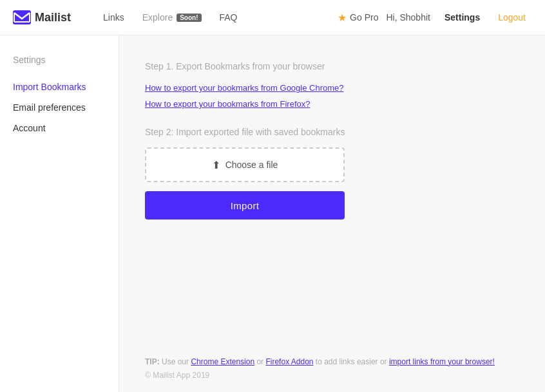 The image size is (545, 392). What do you see at coordinates (332, 132) in the screenshot?
I see `step2-label: Step 2: Import exported file with saved …` at bounding box center [332, 132].